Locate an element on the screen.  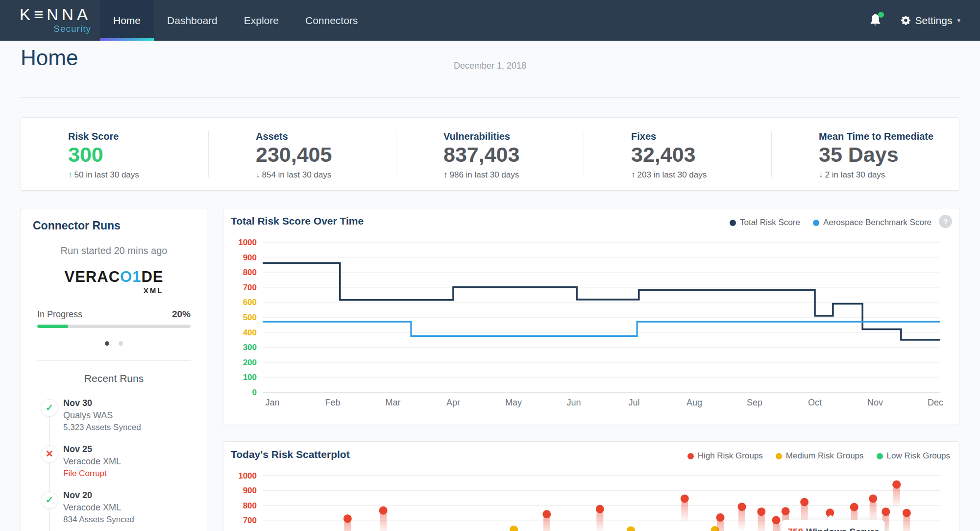
x-axis-tick: Oct is located at coordinates (815, 403).